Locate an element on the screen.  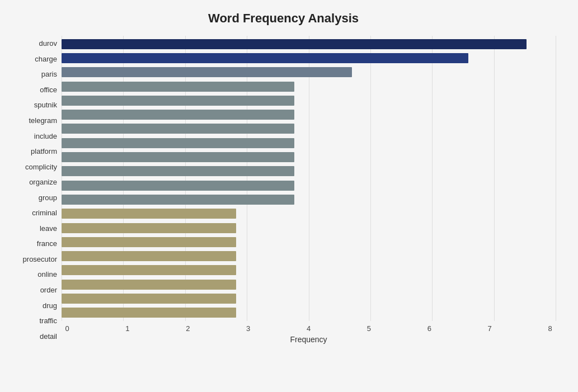
y-axis-label: include is located at coordinates (46, 136).